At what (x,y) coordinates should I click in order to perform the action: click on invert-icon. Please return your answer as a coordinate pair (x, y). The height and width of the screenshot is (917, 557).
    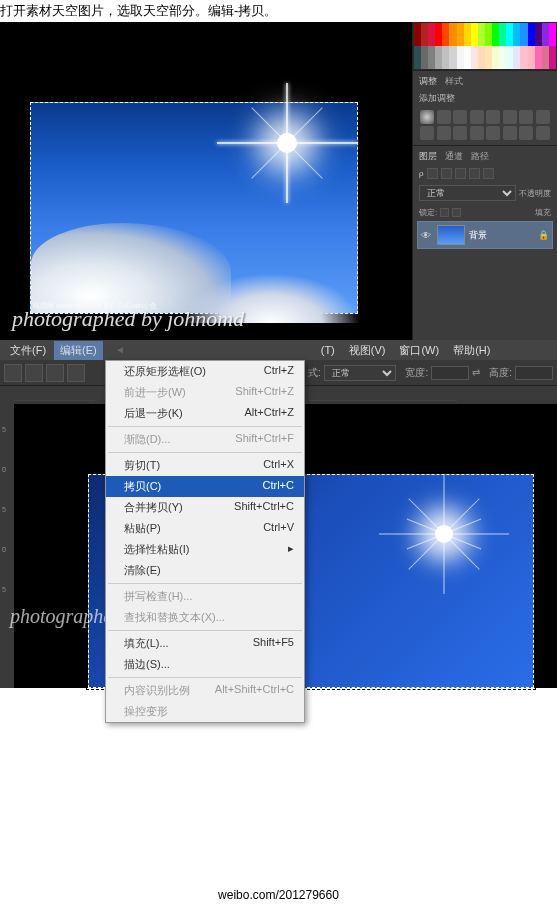
    Looking at the image, I should click on (460, 133).